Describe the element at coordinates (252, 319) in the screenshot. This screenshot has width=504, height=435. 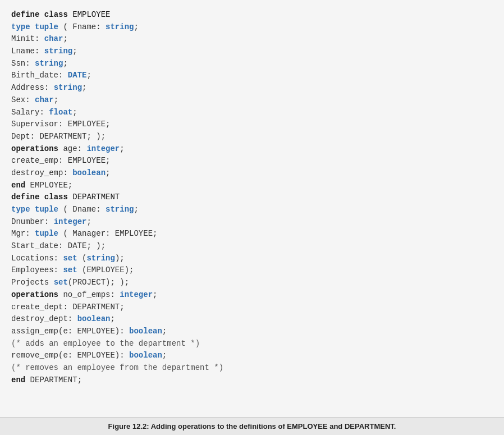
I see `code-line-26: destroy_dept: boolean;` at that location.